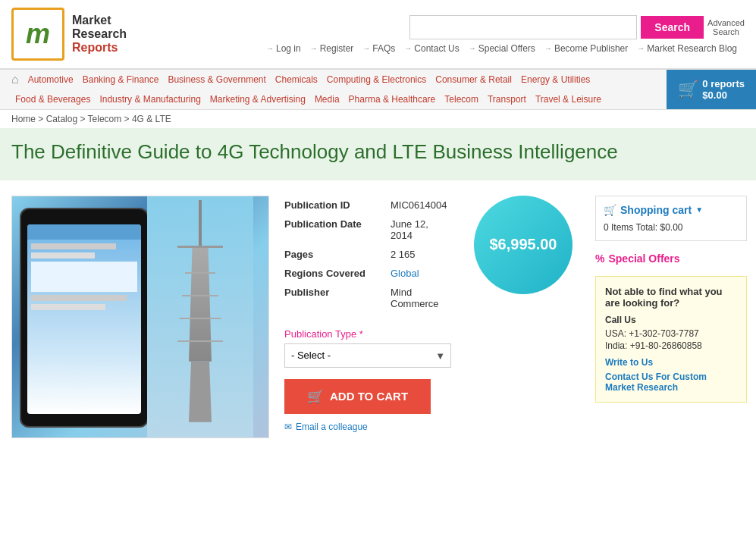 The image size is (756, 533). Describe the element at coordinates (421, 273) in the screenshot. I see `regions-value: Global` at that location.